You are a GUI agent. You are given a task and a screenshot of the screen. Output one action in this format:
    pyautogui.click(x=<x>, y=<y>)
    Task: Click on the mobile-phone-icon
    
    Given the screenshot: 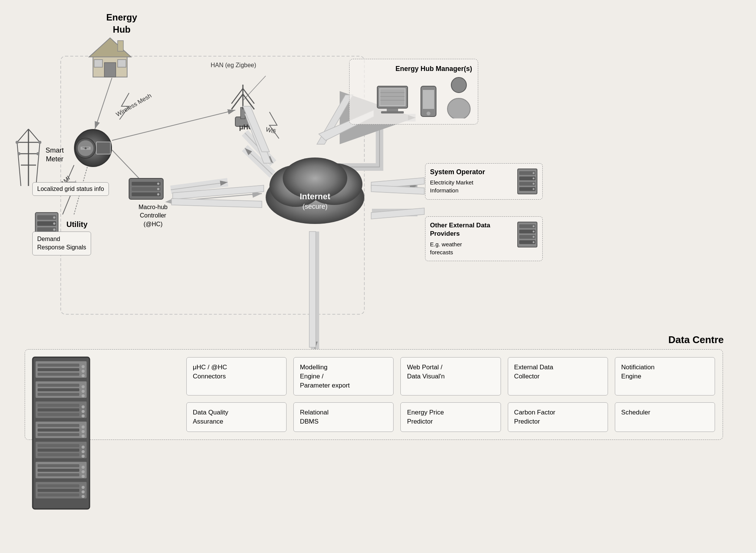 What is the action you would take?
    pyautogui.click(x=428, y=101)
    